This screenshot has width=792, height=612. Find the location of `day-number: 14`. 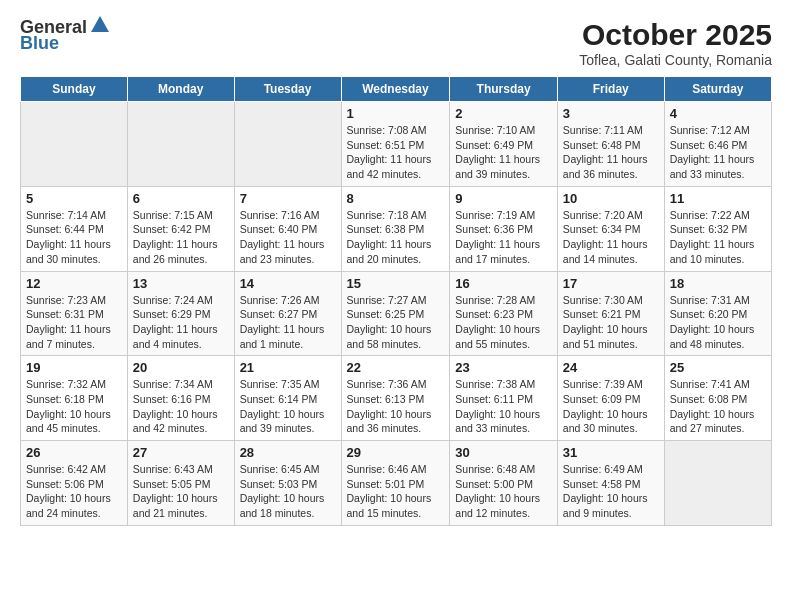

day-number: 14 is located at coordinates (288, 284).